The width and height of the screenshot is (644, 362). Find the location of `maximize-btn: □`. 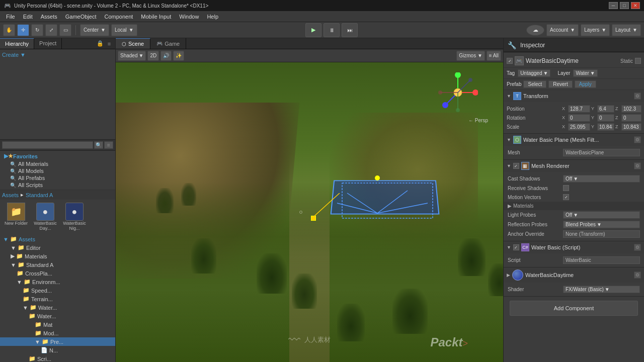

maximize-btn: □ is located at coordinates (624, 6).